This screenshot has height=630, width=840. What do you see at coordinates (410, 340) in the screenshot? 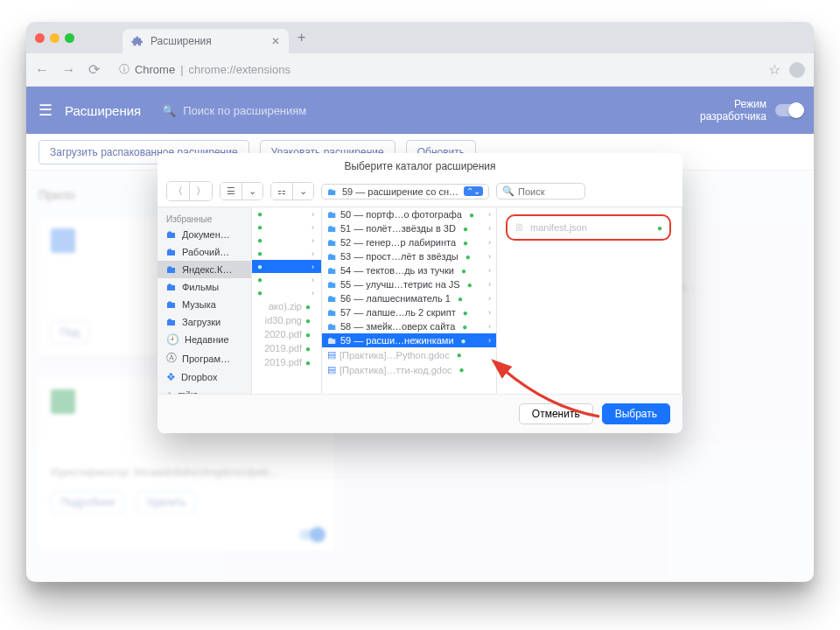
I see `list-item: 🖿59 — расши…нежинками●›` at bounding box center [410, 340].